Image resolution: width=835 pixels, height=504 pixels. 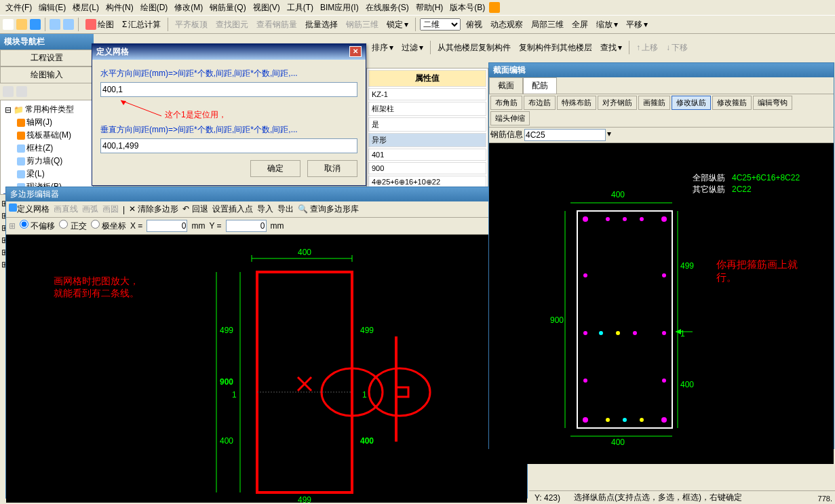 What do you see at coordinates (474, 24) in the screenshot?
I see `top-btn: 俯视` at bounding box center [474, 24].